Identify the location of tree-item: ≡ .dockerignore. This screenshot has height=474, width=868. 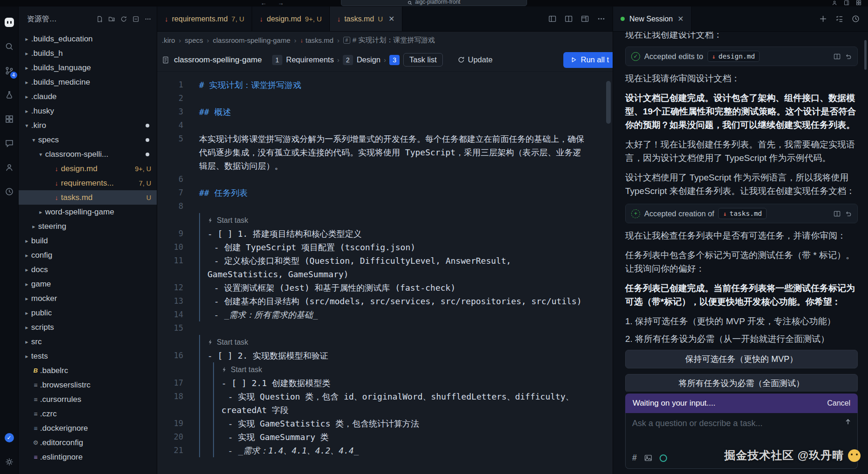
(87, 428).